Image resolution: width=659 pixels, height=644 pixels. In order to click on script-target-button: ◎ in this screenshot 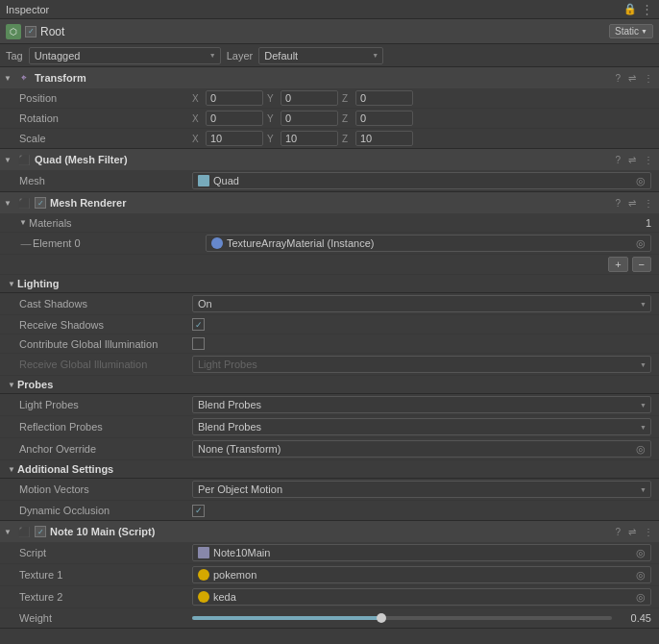, I will do `click(641, 554)`.